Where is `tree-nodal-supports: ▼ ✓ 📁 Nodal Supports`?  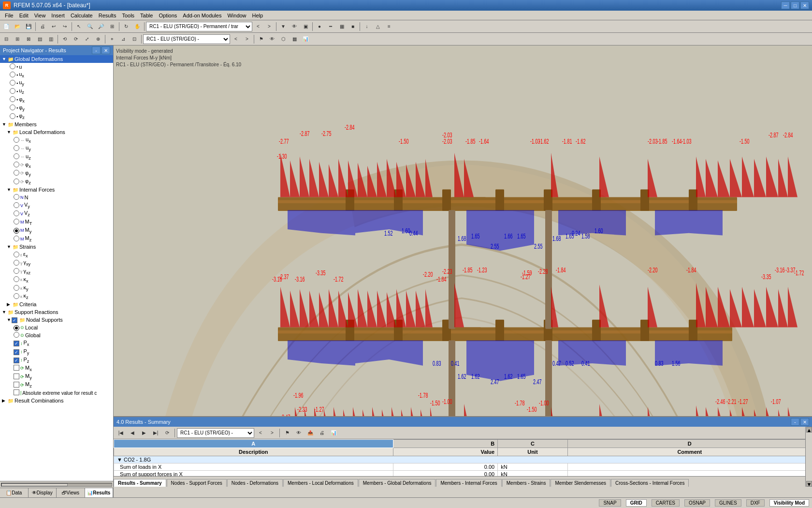
tree-nodal-supports: ▼ ✓ 📁 Nodal Supports is located at coordinates (57, 320).